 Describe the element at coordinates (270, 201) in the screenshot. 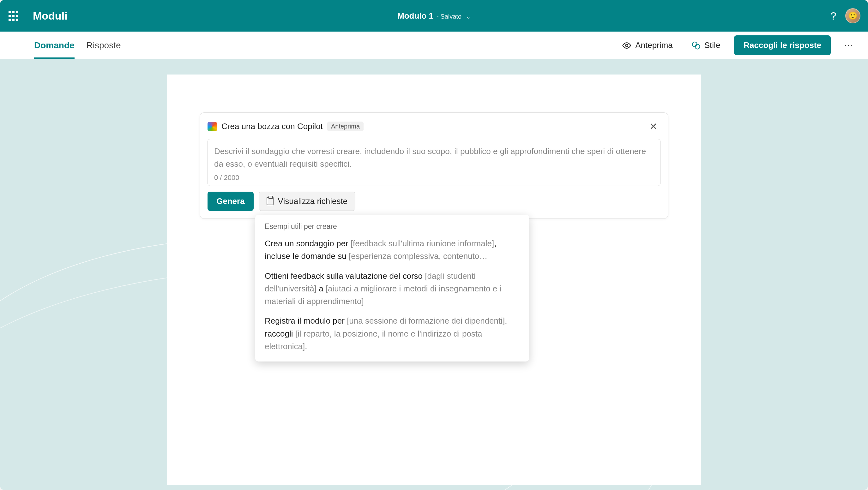

I see `clipboard-icon` at that location.